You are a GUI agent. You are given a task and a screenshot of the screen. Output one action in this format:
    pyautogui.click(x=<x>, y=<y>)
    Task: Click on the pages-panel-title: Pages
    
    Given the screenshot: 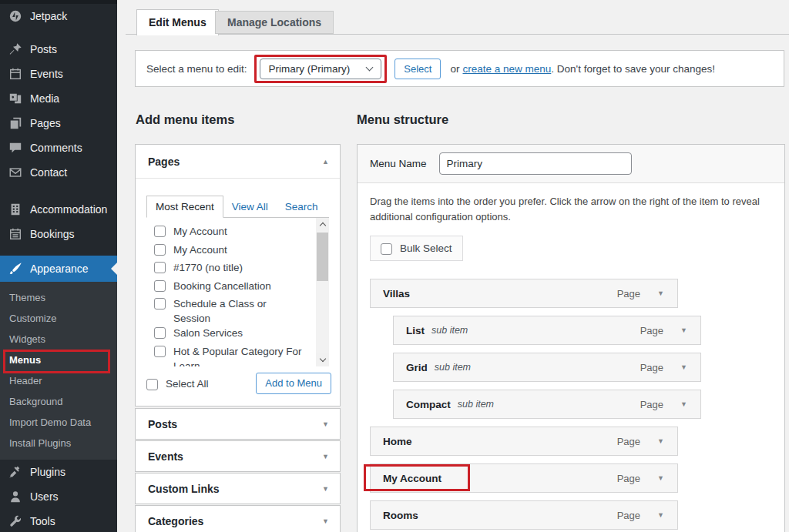 What is the action you would take?
    pyautogui.click(x=235, y=162)
    